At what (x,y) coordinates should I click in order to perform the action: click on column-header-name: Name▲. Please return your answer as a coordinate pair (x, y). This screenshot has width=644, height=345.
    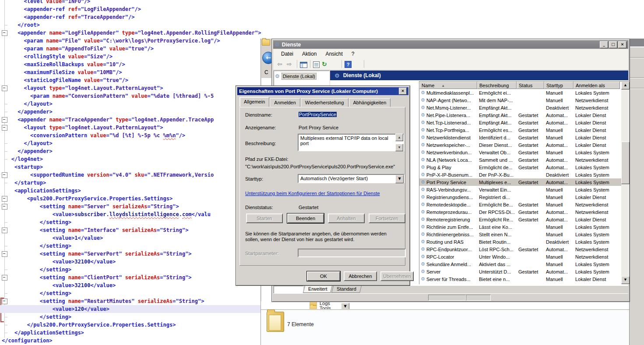
    Looking at the image, I should click on (448, 85).